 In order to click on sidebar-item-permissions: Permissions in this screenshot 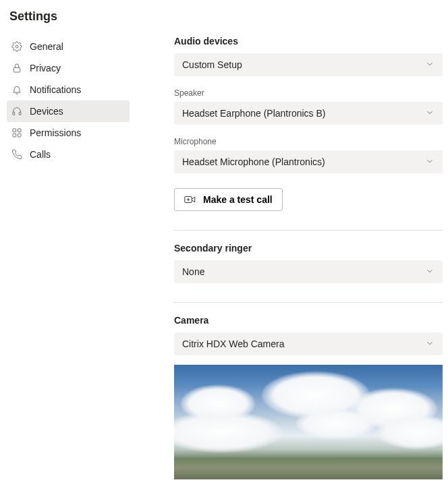, I will do `click(68, 133)`.